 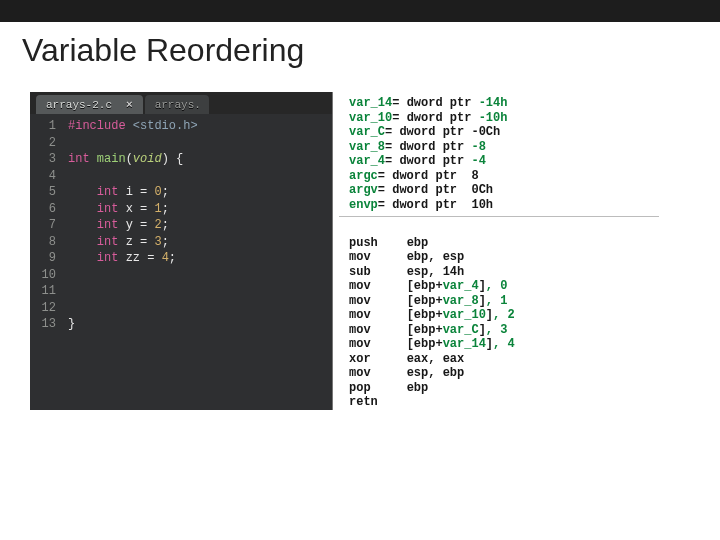 I want to click on tok-name: x, so click(x=130, y=209).